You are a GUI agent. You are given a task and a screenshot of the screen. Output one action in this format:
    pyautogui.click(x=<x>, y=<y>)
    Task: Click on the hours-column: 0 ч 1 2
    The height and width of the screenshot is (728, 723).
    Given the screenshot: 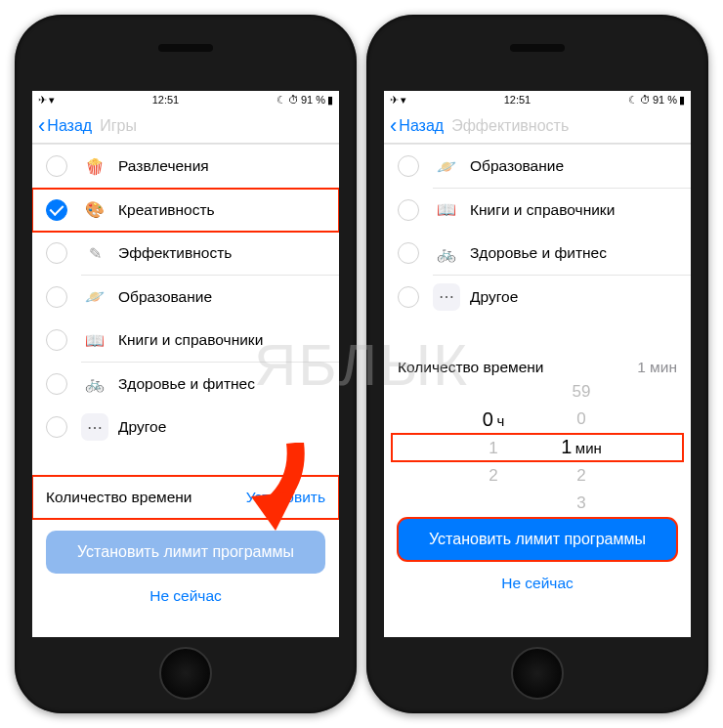 What is the action you would take?
    pyautogui.click(x=493, y=448)
    